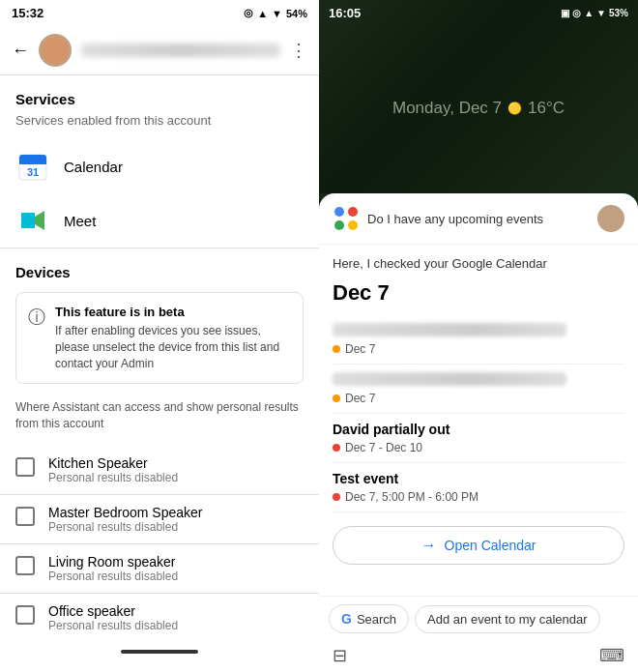  I want to click on services-title: Services, so click(160, 93).